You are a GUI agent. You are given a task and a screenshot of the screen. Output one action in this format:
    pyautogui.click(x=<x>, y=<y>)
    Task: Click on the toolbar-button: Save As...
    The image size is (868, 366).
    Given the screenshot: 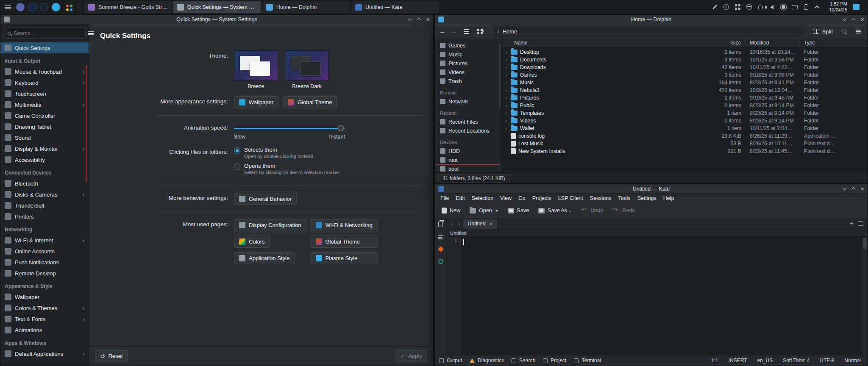 What is the action you would take?
    pyautogui.click(x=555, y=211)
    